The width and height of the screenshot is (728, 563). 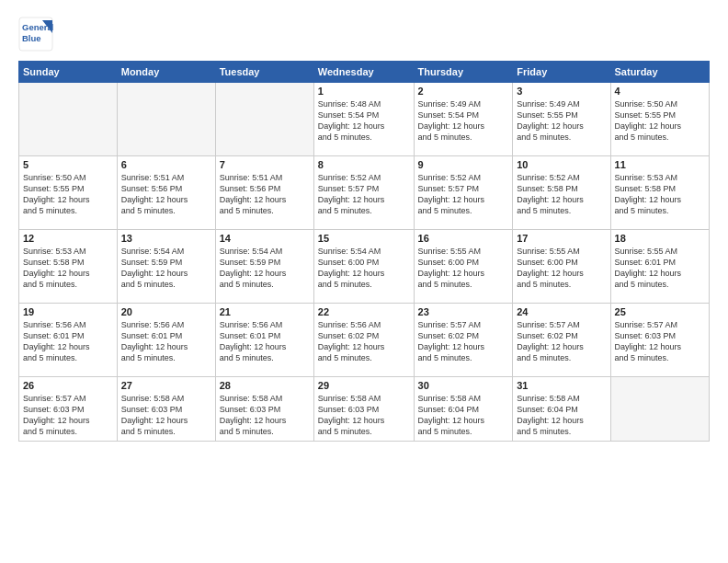 I want to click on day-number: 31, so click(x=561, y=385).